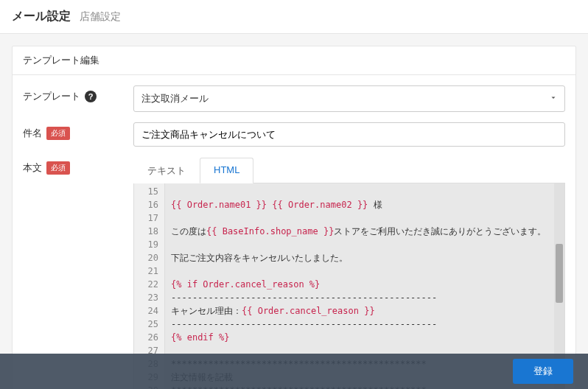 The height and width of the screenshot is (389, 588). What do you see at coordinates (146, 311) in the screenshot?
I see `line-number: 24` at bounding box center [146, 311].